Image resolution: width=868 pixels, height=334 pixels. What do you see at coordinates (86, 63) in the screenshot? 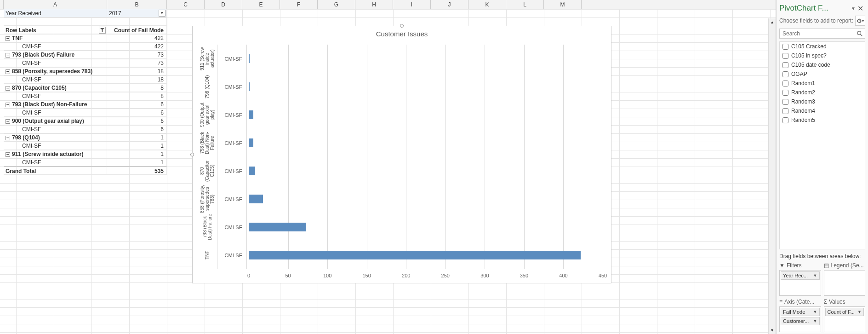
I see `table-row: CMI-SF73` at bounding box center [86, 63].